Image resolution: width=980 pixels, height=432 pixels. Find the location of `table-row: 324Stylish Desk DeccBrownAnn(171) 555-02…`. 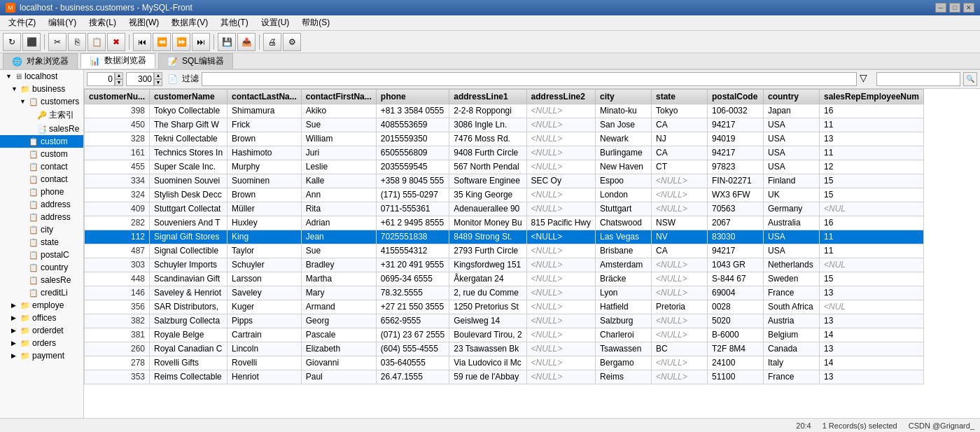

table-row: 324Stylish Desk DeccBrownAnn(171) 555-02… is located at coordinates (504, 195).